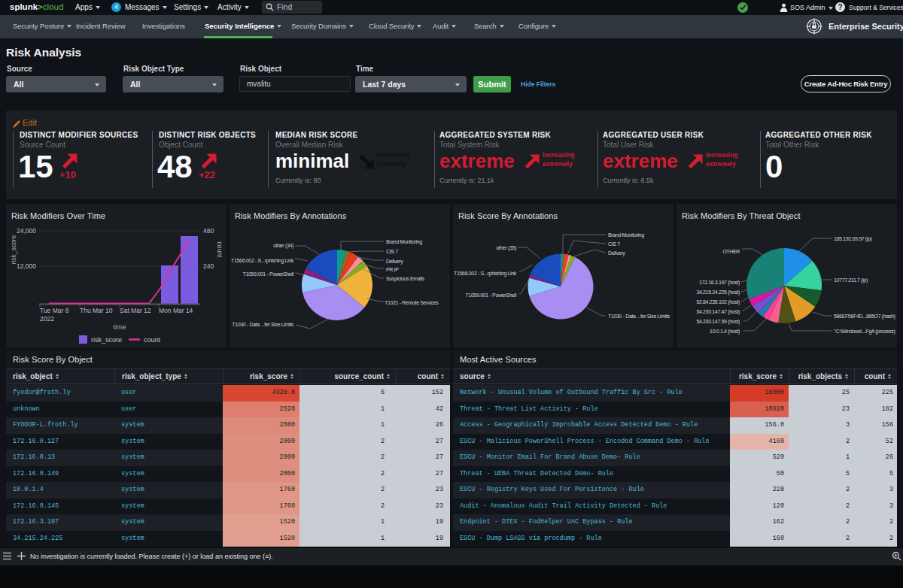 This screenshot has width=903, height=588. What do you see at coordinates (54, 311) in the screenshot?
I see `svg-text: Tue Mar 8` at bounding box center [54, 311].